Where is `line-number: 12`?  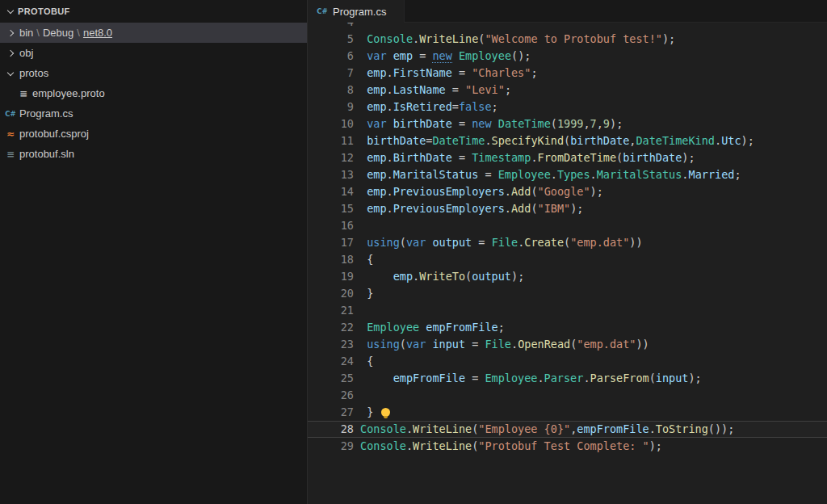
line-number: 12 is located at coordinates (334, 158).